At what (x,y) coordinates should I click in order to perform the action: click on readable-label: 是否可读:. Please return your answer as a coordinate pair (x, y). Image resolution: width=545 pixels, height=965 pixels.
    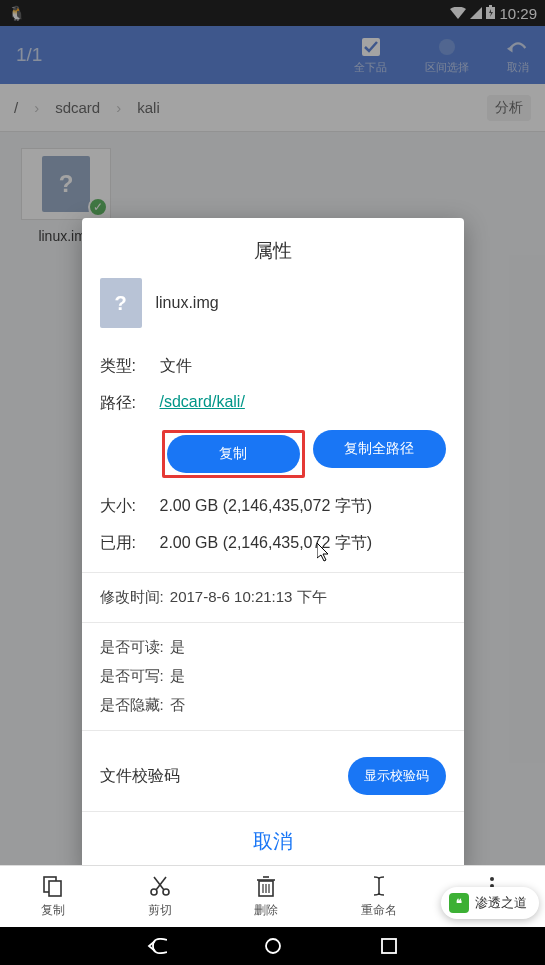
    Looking at the image, I should click on (132, 646).